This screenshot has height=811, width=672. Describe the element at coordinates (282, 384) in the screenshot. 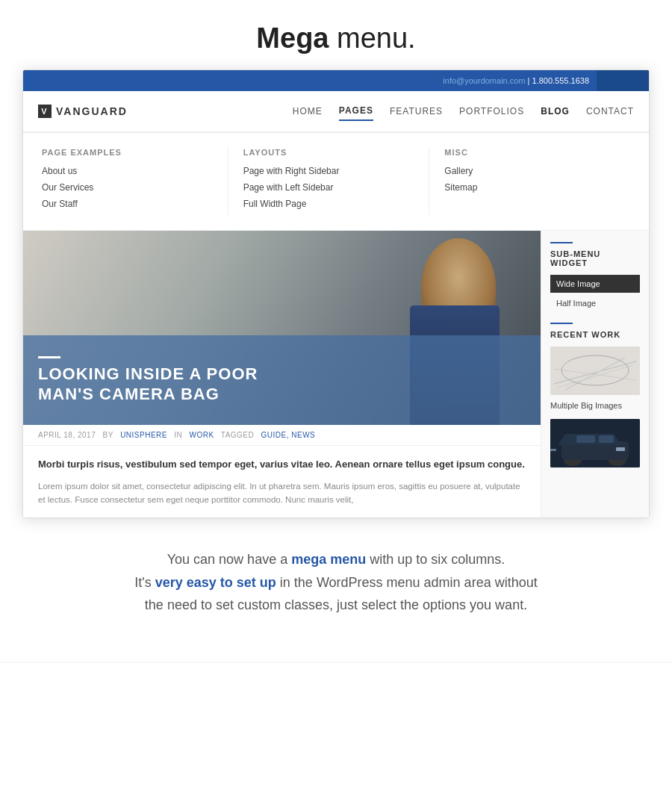

I see `hero-title: LOOKING INSIDE A POOR MAN'S CAMERA BAG` at that location.